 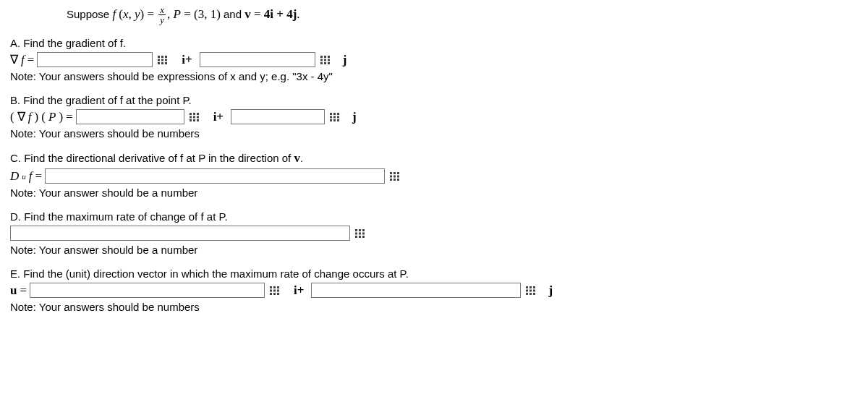 I want to click on part-d-answer-line, so click(x=434, y=233).